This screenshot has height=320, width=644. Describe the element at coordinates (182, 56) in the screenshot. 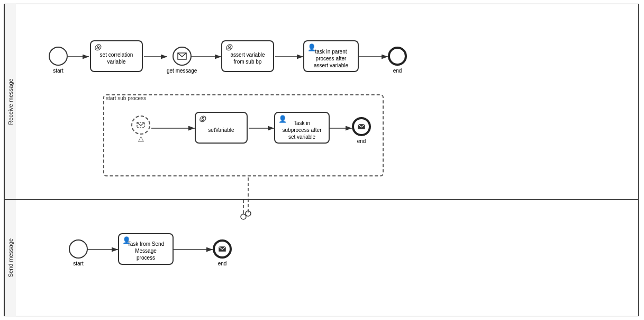

I see `get-message-circle` at that location.